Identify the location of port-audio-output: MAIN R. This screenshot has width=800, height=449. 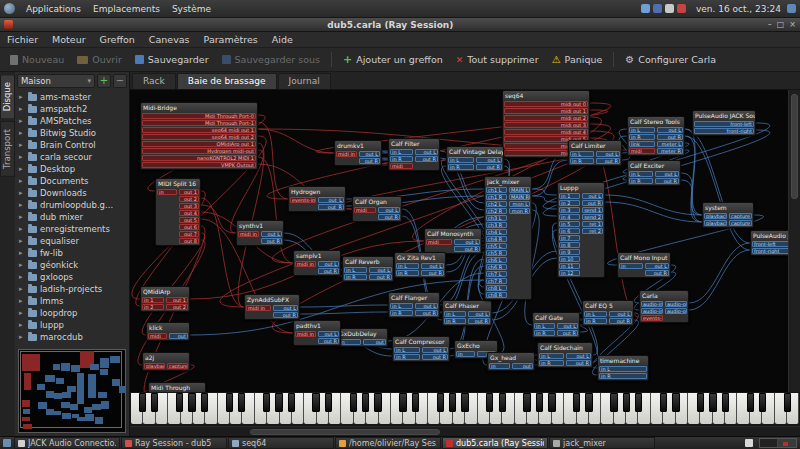
(520, 197).